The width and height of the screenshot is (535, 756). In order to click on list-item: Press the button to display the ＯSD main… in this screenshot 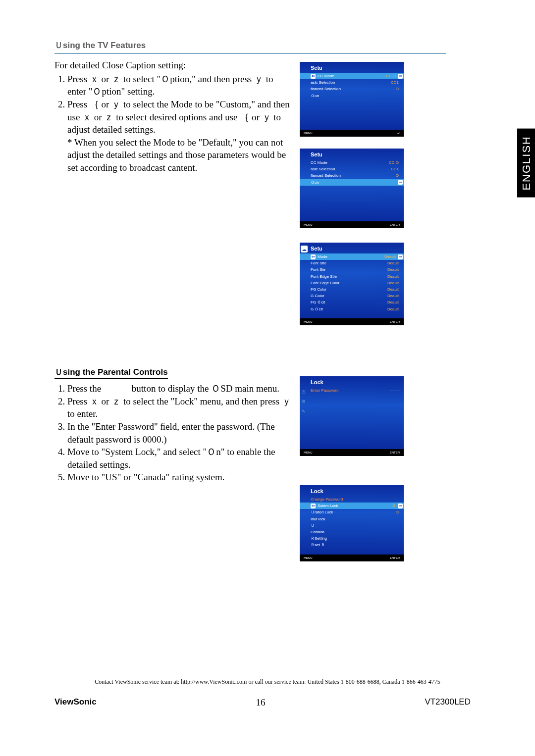, I will do `click(180, 389)`.